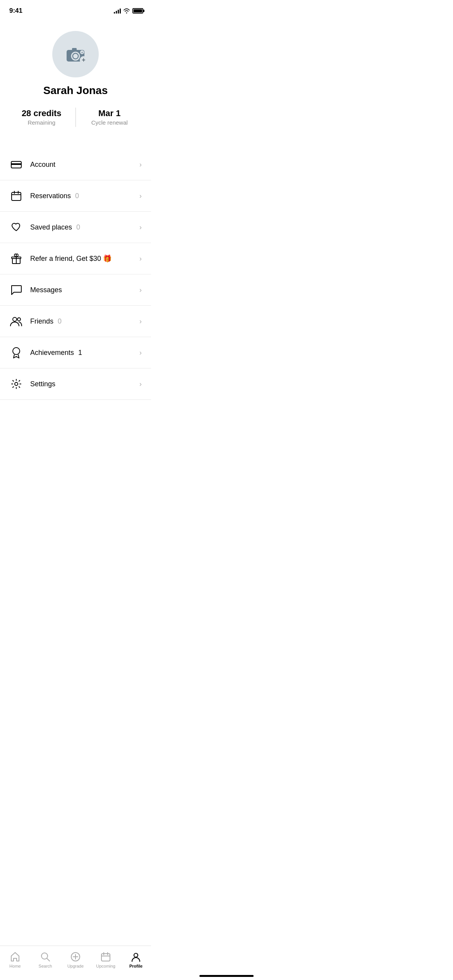 Image resolution: width=453 pixels, height=980 pixels. What do you see at coordinates (76, 10) in the screenshot?
I see `status-bar: 9:41` at bounding box center [76, 10].